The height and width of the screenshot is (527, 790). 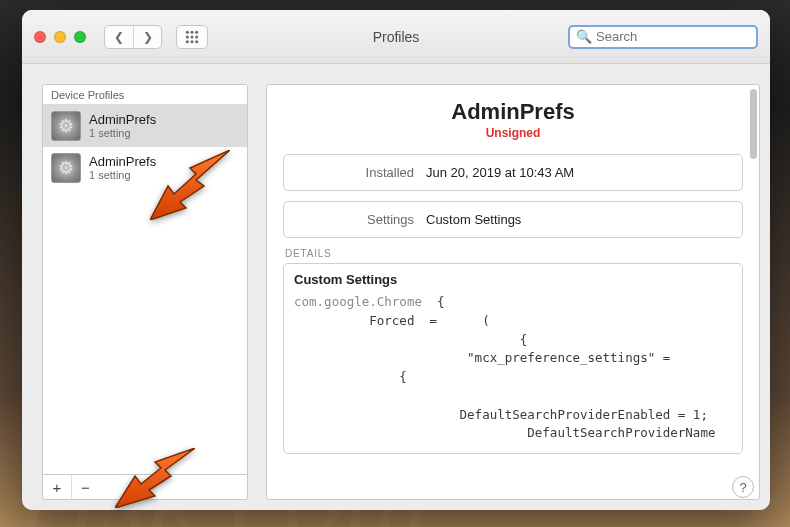 What do you see at coordinates (192, 37) in the screenshot?
I see `show-all-button` at bounding box center [192, 37].